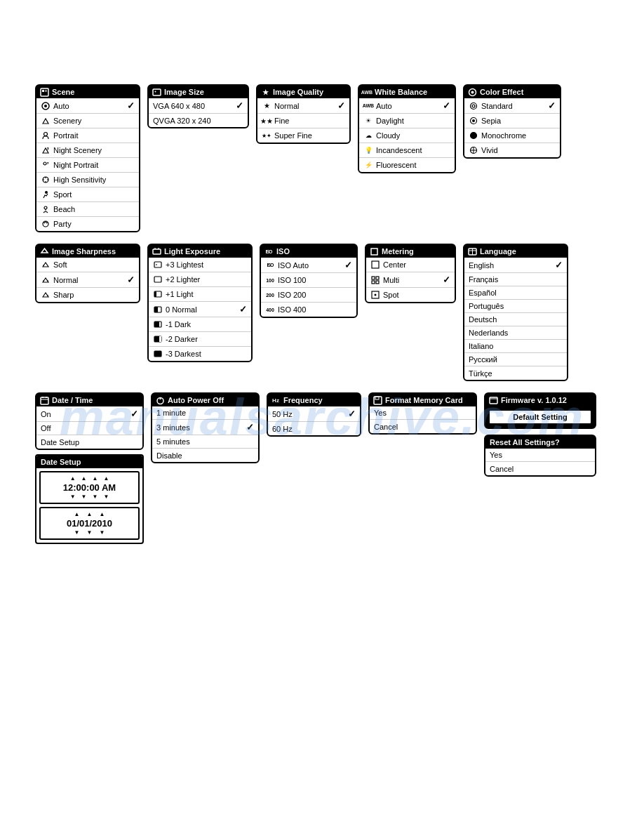 The width and height of the screenshot is (644, 834). I want to click on metering-spot: Spot, so click(410, 295).